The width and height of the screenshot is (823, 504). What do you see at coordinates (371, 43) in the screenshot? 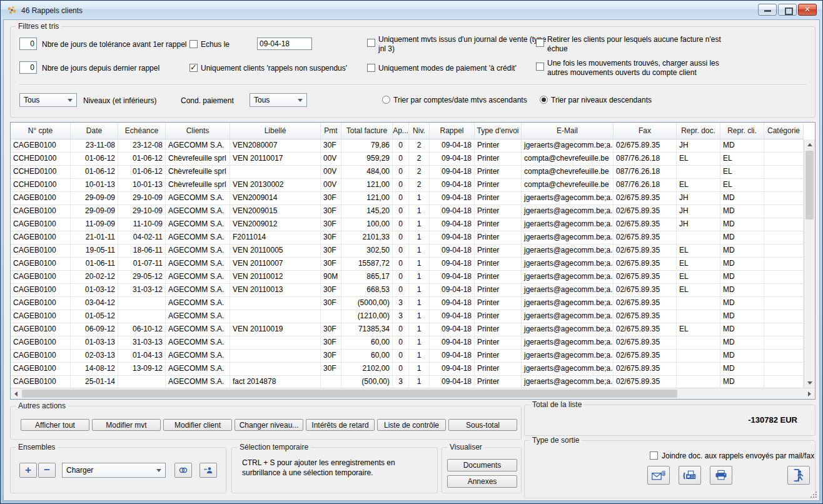
I see `journal-vente-checkbox` at bounding box center [371, 43].